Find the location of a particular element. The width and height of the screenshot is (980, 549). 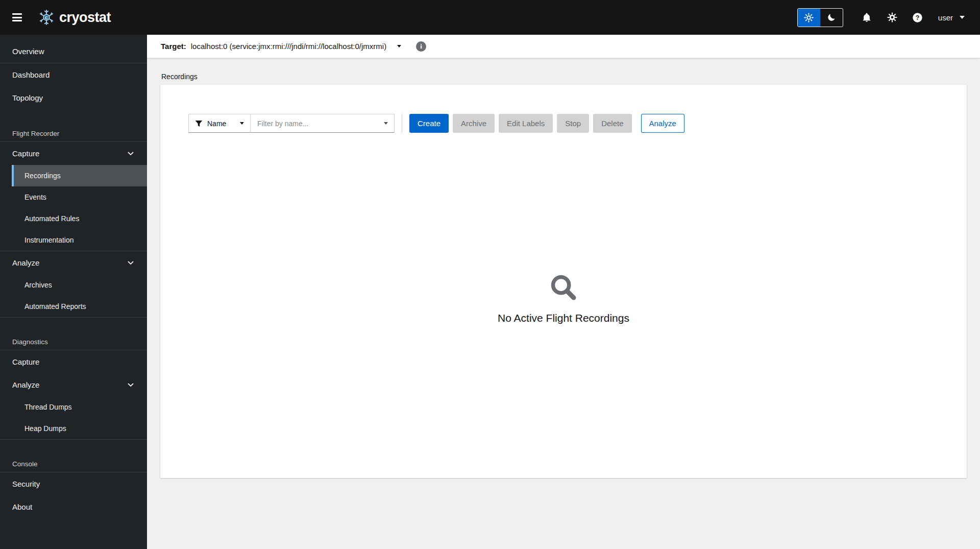

masthead-actions: ? user is located at coordinates (881, 17).